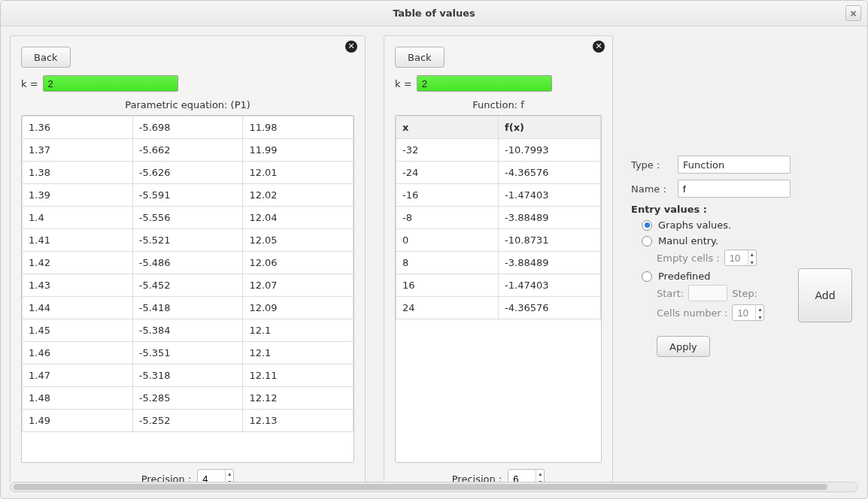 This screenshot has height=499, width=868. What do you see at coordinates (188, 398) in the screenshot?
I see `table-cell: -5.285` at bounding box center [188, 398].